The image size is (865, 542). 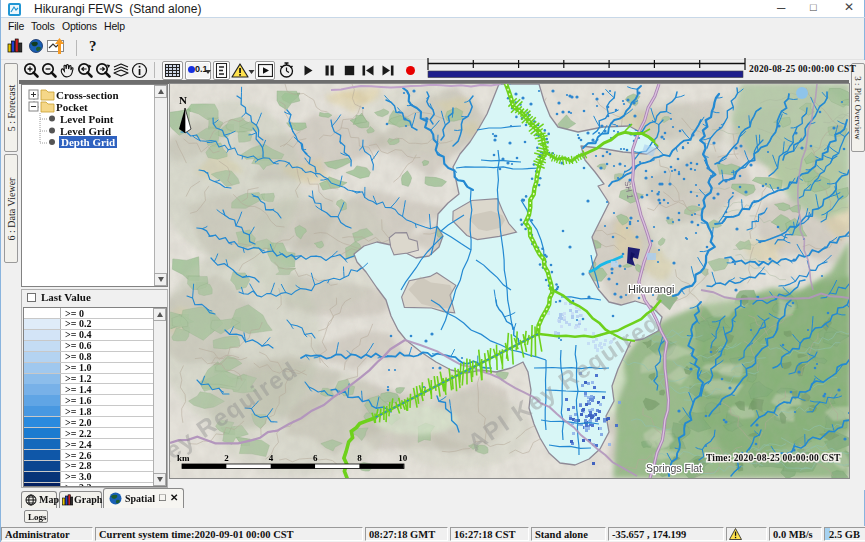 What do you see at coordinates (360, 458) in the screenshot?
I see `svg-text: 8` at bounding box center [360, 458].